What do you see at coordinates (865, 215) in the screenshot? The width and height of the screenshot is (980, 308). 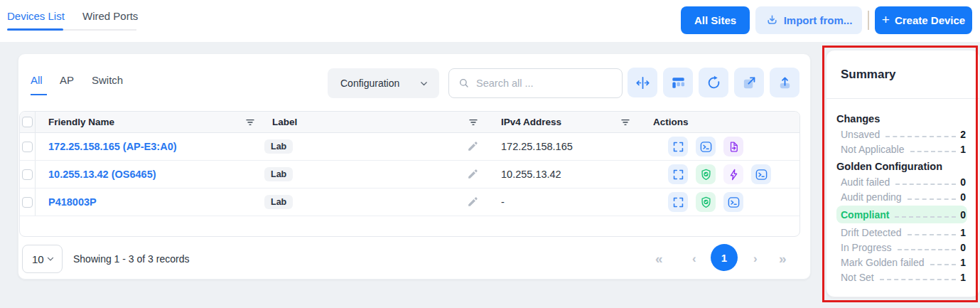 I see `summary-row-label: Compliant` at bounding box center [865, 215].